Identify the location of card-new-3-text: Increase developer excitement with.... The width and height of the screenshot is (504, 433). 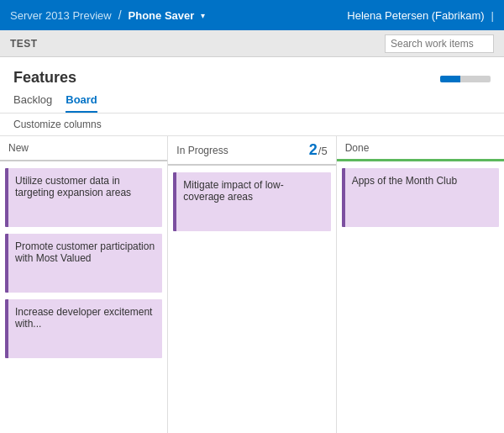
(84, 318).